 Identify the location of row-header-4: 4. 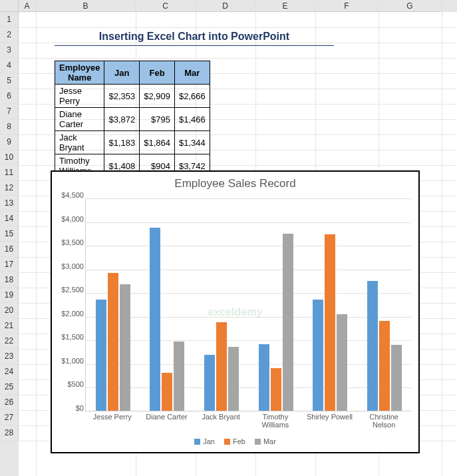
(9, 65).